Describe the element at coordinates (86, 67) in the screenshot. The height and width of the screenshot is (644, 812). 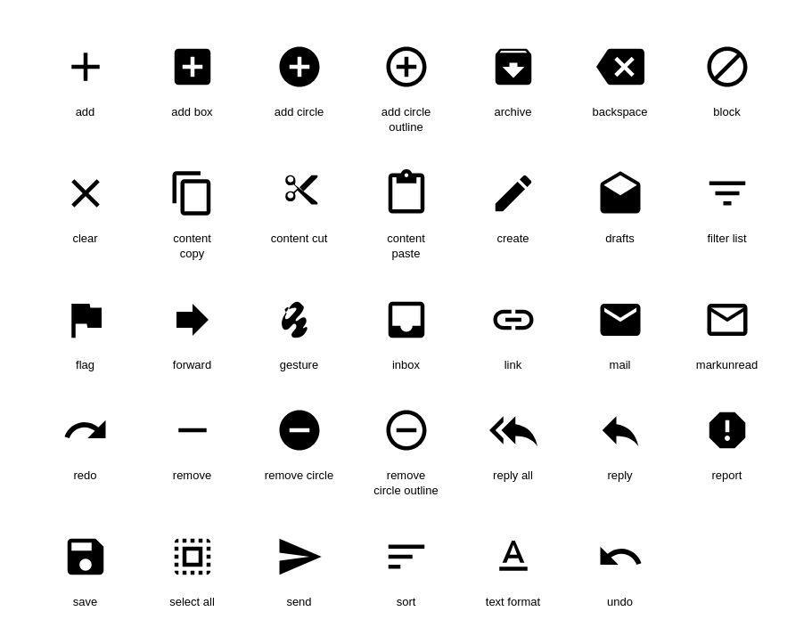
I see `add-icon` at that location.